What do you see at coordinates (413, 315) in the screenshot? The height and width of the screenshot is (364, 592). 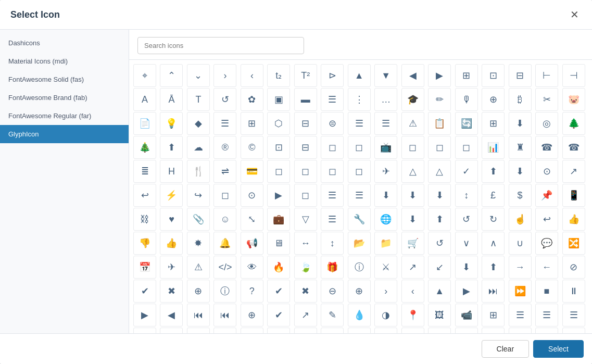 I see `icon-cell: 📍` at bounding box center [413, 315].